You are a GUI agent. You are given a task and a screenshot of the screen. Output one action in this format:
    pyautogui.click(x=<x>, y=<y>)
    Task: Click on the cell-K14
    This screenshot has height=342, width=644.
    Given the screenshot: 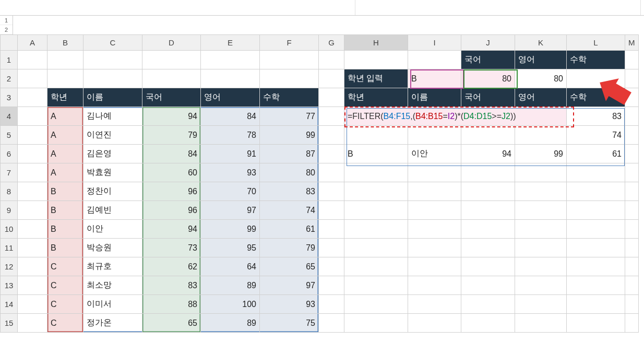 What is the action you would take?
    pyautogui.click(x=541, y=304)
    